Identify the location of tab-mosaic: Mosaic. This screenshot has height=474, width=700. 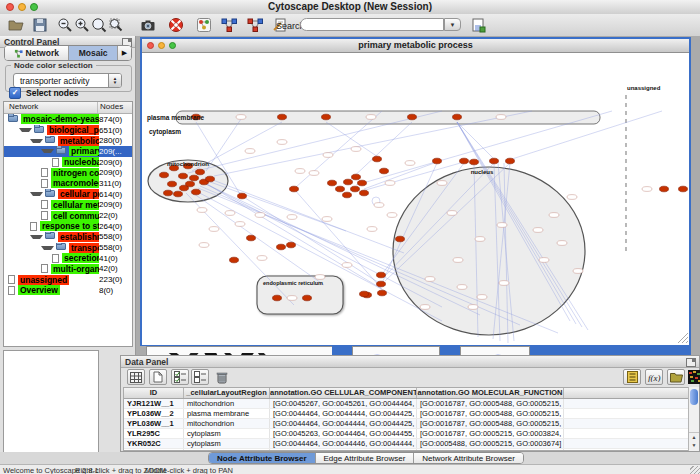
(94, 53).